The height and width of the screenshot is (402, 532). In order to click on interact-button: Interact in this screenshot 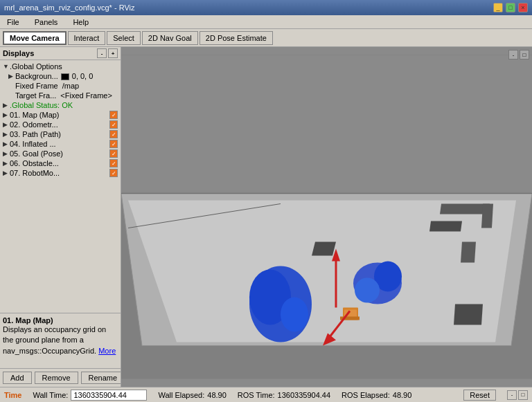, I will do `click(87, 38)`.